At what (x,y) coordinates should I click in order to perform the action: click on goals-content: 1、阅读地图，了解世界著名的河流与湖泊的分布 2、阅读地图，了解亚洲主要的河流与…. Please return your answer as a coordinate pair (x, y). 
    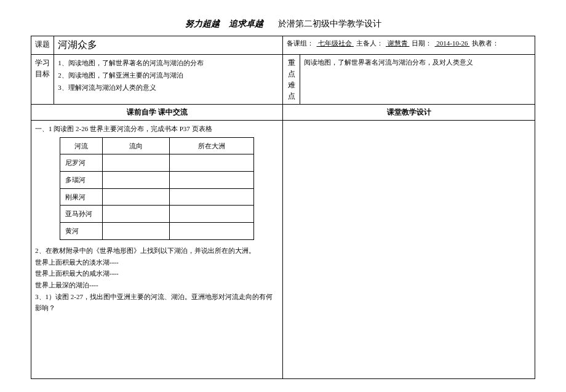
    Looking at the image, I should click on (169, 80).